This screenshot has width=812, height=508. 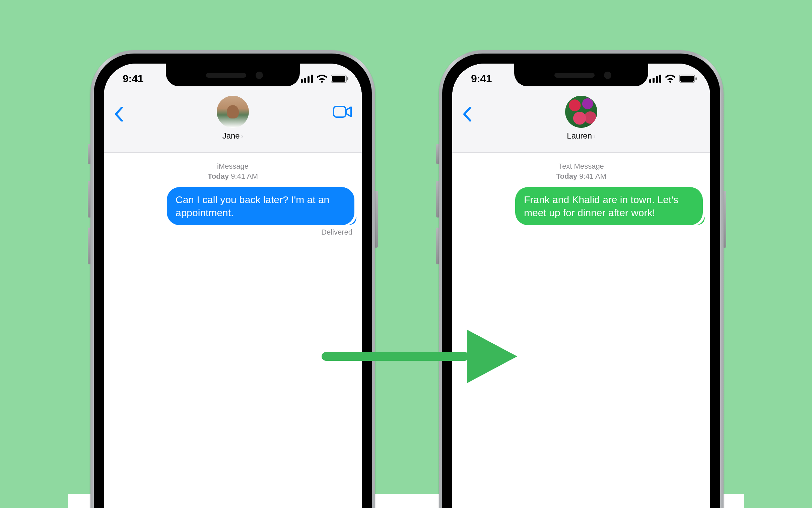 What do you see at coordinates (233, 166) in the screenshot?
I see `service-label: iMessage` at bounding box center [233, 166].